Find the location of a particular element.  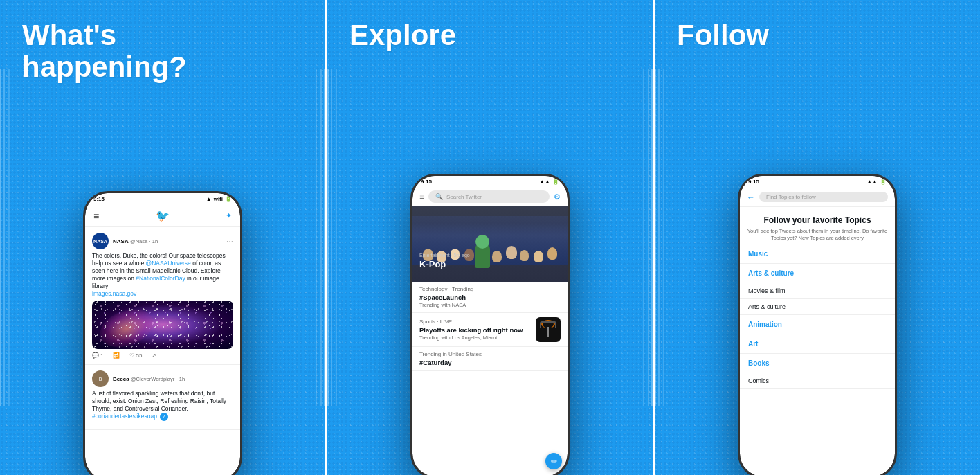

phone-mockup-1: 9:15 ▲ wifi 🔋 ≡ 🐦 ✦ NASA NASA is located at coordinates (163, 333).